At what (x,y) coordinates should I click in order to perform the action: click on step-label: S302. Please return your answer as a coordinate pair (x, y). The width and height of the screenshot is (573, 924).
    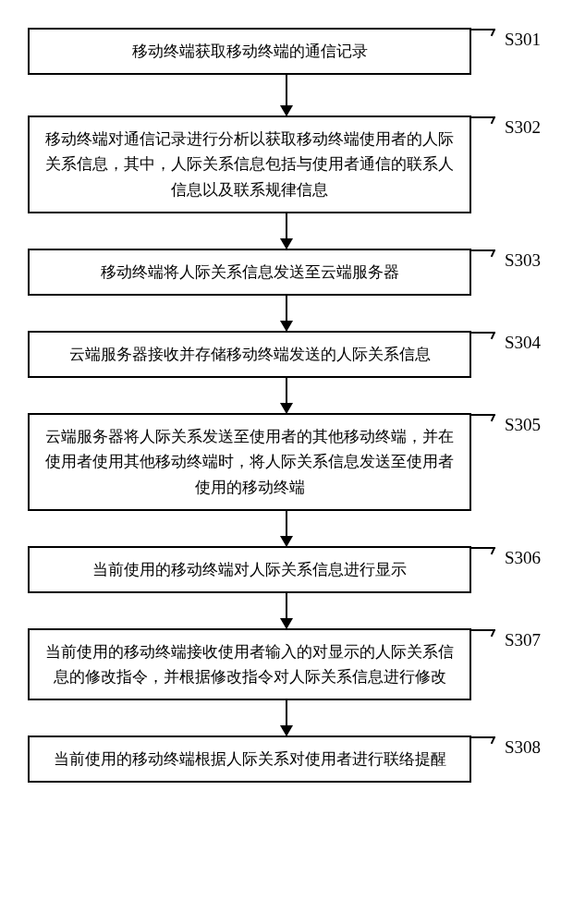
    Looking at the image, I should click on (523, 128).